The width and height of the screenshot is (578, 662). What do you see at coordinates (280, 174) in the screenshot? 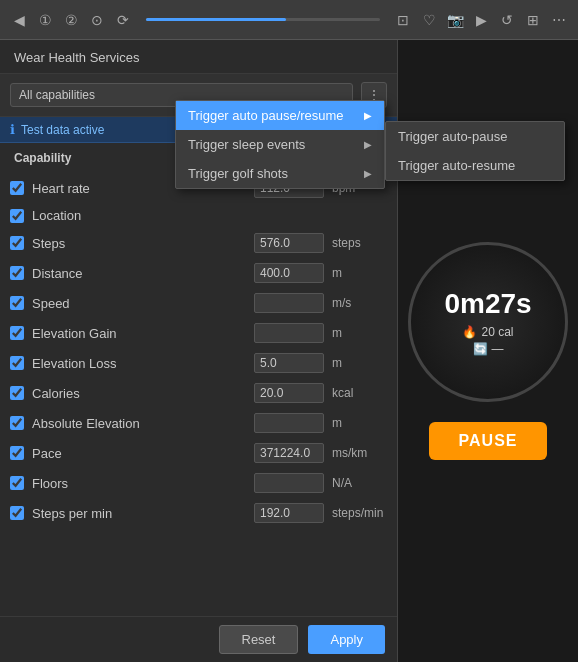
I see `dropdown-item-2: Trigger golf shots▶` at bounding box center [280, 174].